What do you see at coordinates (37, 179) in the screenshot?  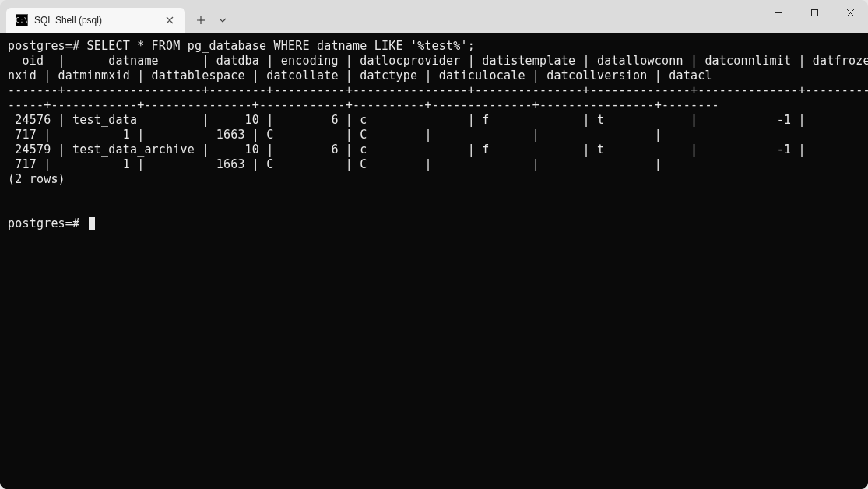 I see `row-count: (2 rows)` at bounding box center [37, 179].